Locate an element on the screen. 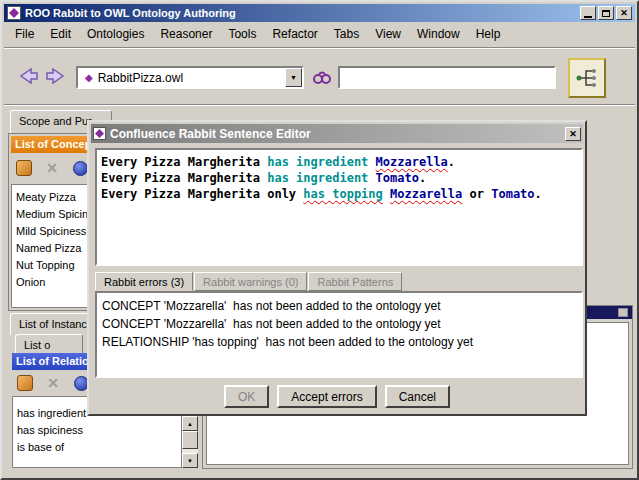 Image resolution: width=639 pixels, height=480 pixels. sentence-line: Every Pizza Margherita has ingredient Mo… is located at coordinates (339, 162).